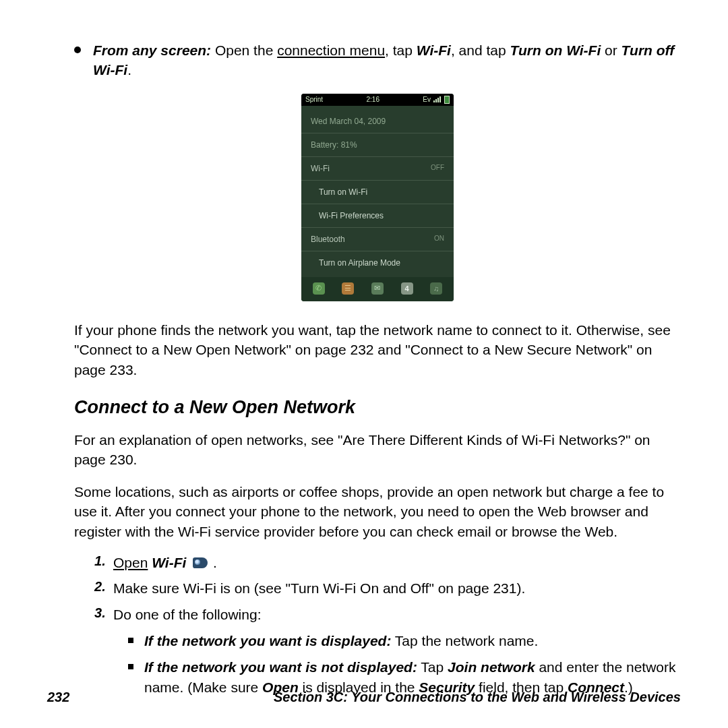 The width and height of the screenshot is (728, 728). I want to click on step-1-body: Open Wi-Fi ., so click(165, 563).